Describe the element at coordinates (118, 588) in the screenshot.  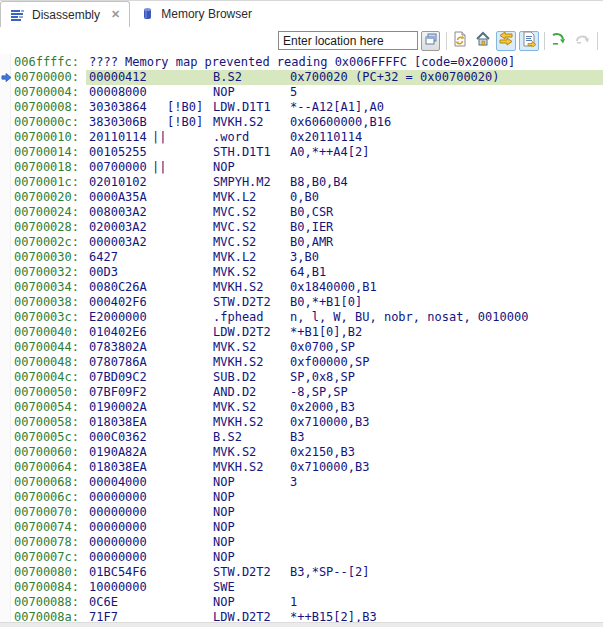
I see `opcode: 10000000` at that location.